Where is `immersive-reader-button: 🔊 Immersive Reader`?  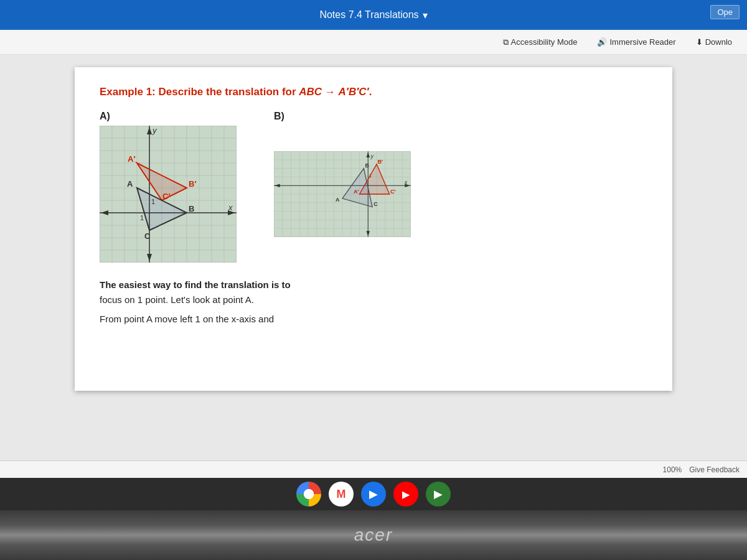 immersive-reader-button: 🔊 Immersive Reader is located at coordinates (636, 42).